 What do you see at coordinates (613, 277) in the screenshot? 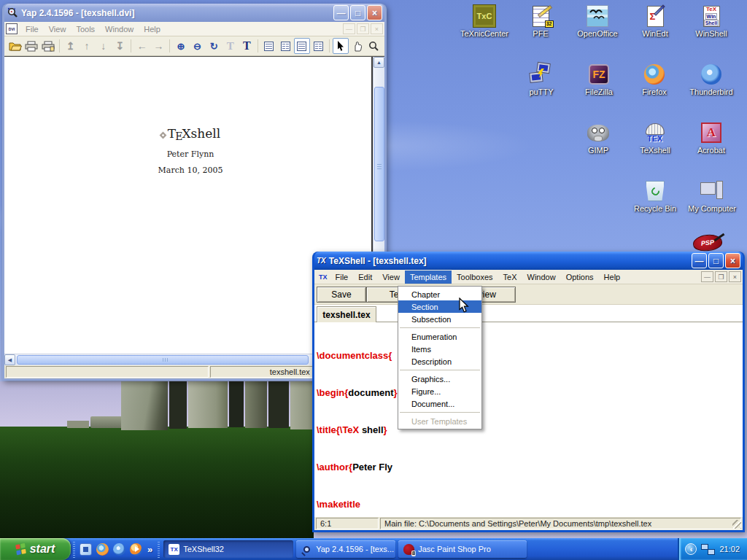
I see `texshell-menu-help: Help` at bounding box center [613, 277].